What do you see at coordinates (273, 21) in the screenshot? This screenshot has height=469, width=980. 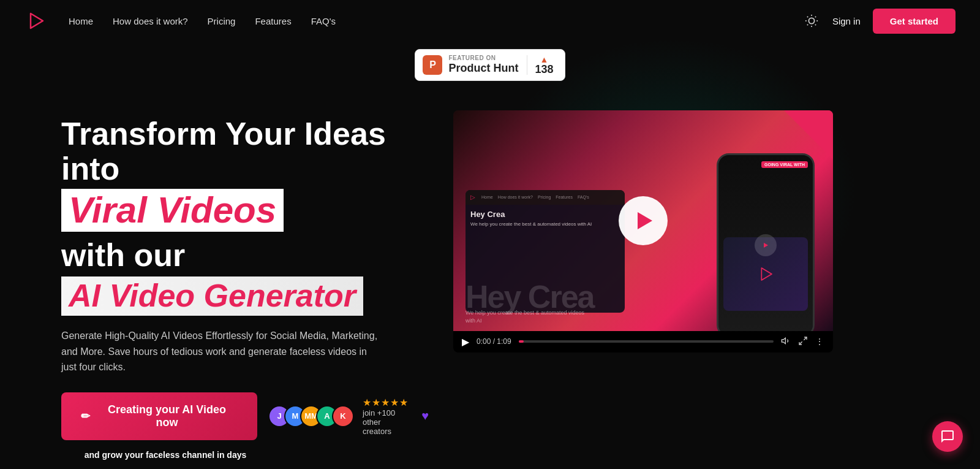 I see `nav-features: Features` at bounding box center [273, 21].